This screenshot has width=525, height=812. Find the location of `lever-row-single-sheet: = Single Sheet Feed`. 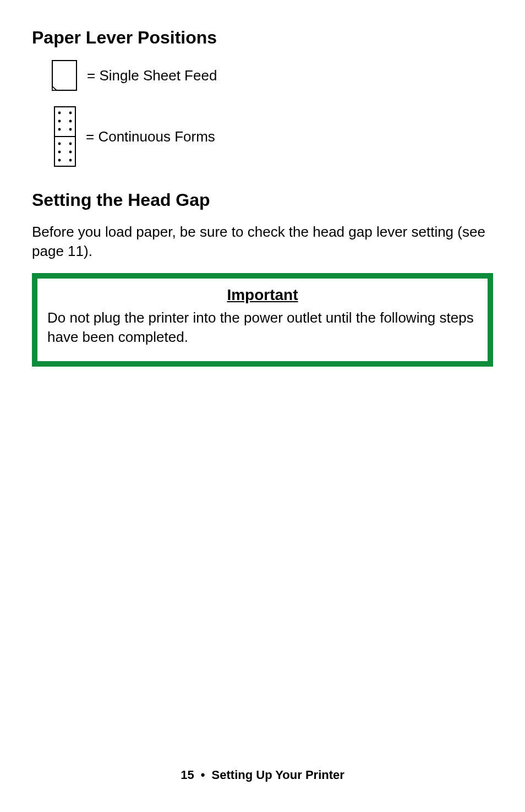

lever-row-single-sheet: = Single Sheet Feed is located at coordinates (262, 75).